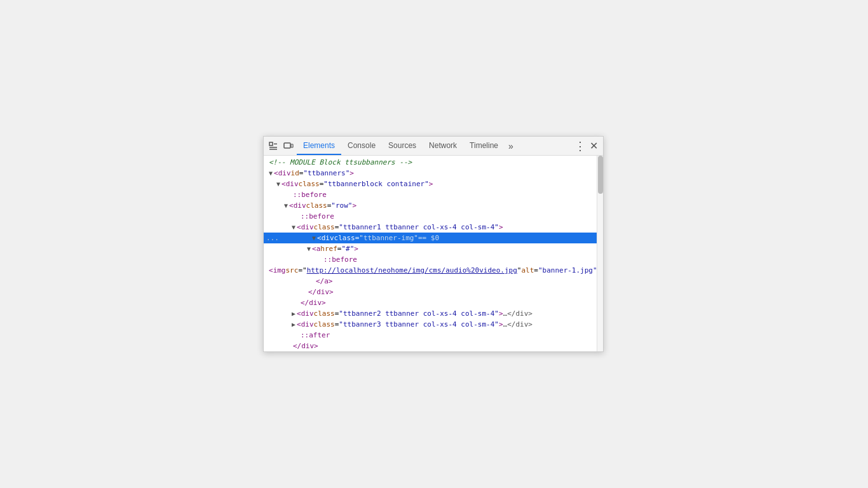  What do you see at coordinates (315, 336) in the screenshot?
I see `pseudo-element: ::after` at bounding box center [315, 336].